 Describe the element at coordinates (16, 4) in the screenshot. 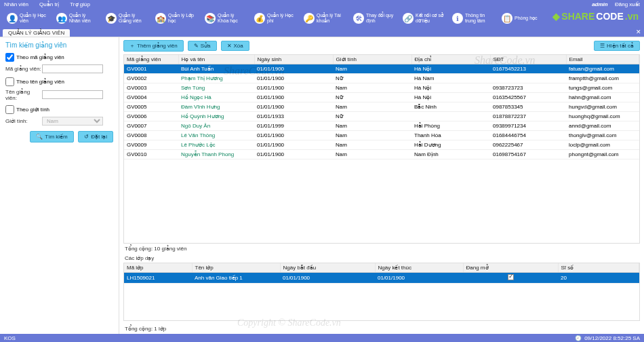

I see `top-menu-item: Nhân viên` at that location.